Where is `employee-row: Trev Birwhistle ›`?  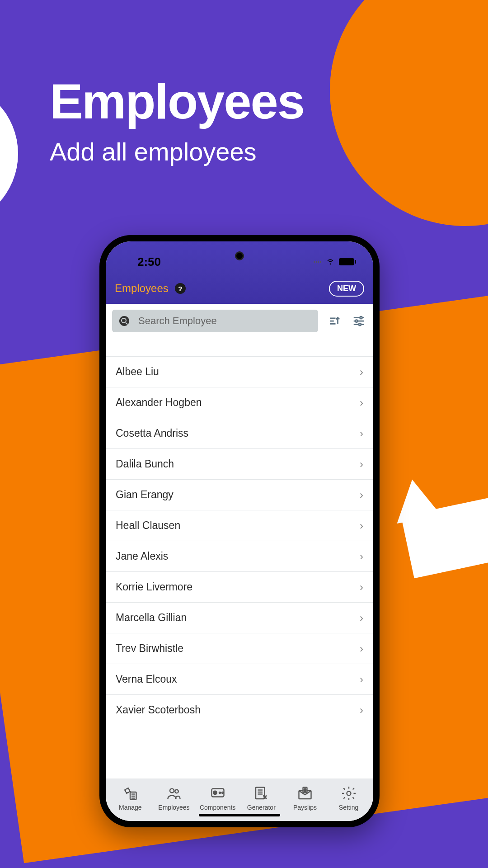
employee-row: Trev Birwhistle › is located at coordinates (239, 648).